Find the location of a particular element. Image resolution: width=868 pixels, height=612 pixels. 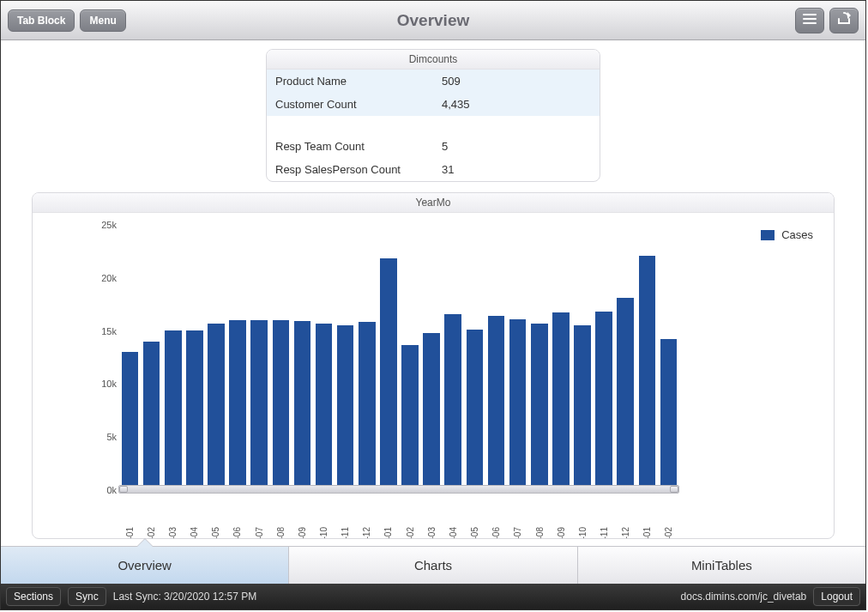

dimcounts-key: Customer Count is located at coordinates (350, 105).